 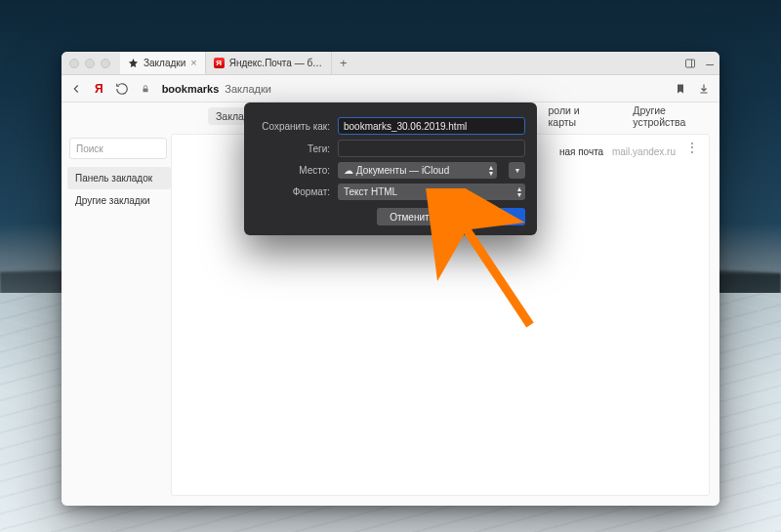 What do you see at coordinates (191, 89) in the screenshot?
I see `url-keyword: bookmarks` at bounding box center [191, 89].